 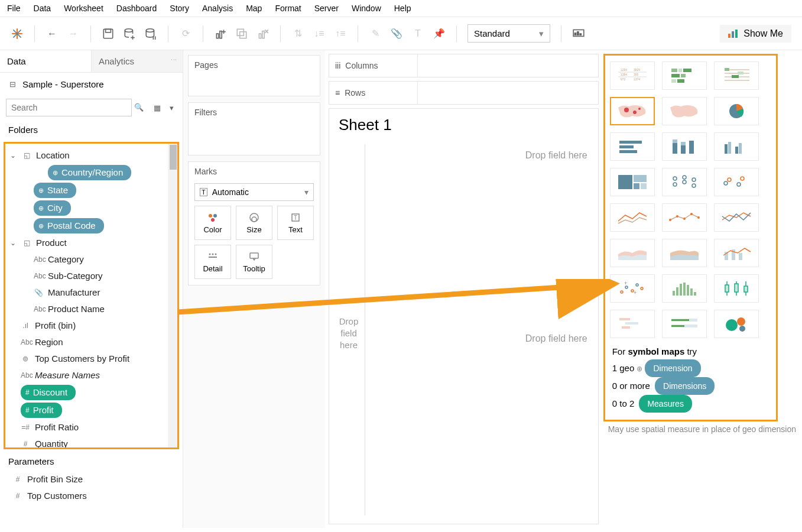 What do you see at coordinates (137, 8) in the screenshot?
I see `menu-dashboard: Dashboard` at bounding box center [137, 8].